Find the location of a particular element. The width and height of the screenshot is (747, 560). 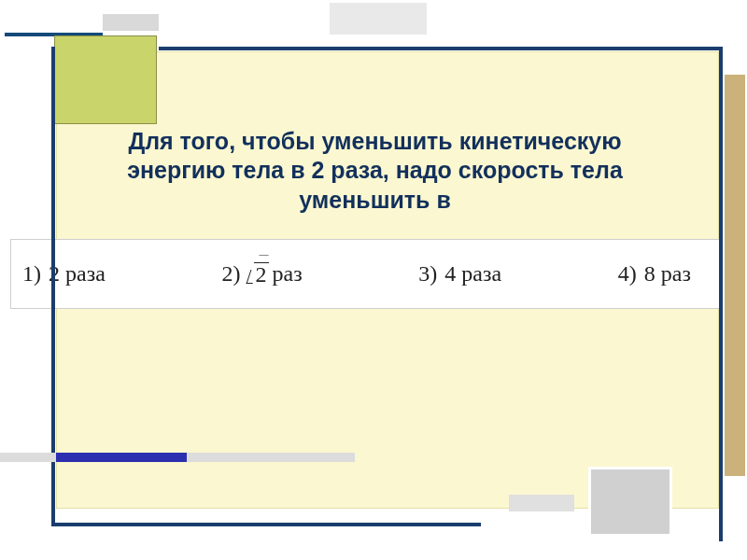

sqrt-icon: — 2 is located at coordinates (259, 274).